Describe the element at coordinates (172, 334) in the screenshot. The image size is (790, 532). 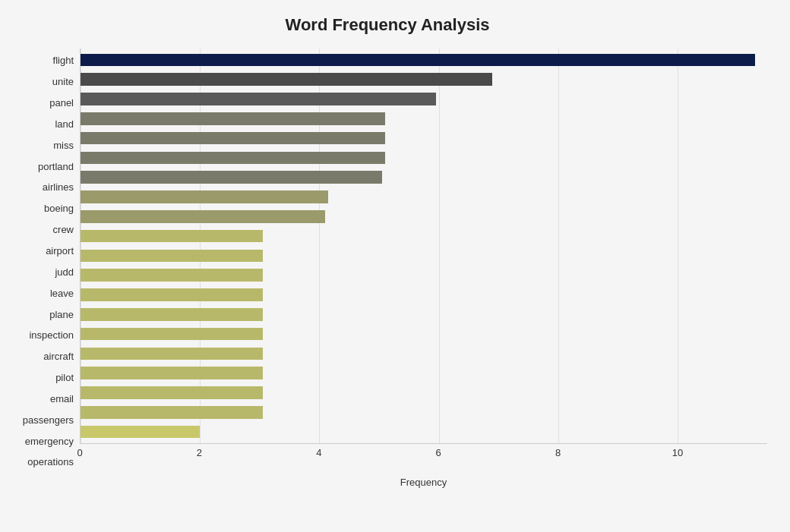
I see `bar-aircraft` at that location.